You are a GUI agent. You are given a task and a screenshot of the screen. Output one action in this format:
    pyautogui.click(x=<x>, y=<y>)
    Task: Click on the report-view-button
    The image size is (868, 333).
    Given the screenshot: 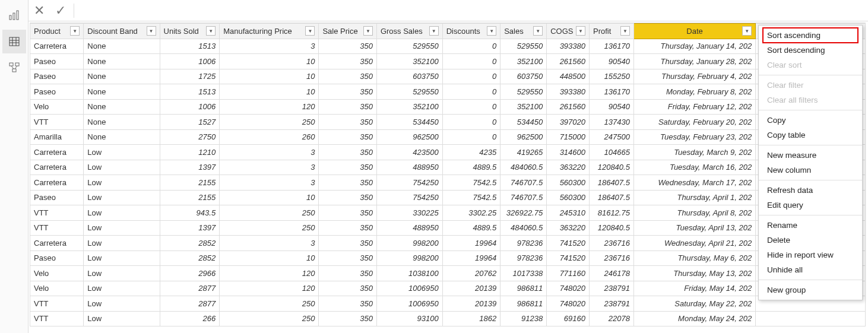 What is the action you would take?
    pyautogui.click(x=14, y=15)
    